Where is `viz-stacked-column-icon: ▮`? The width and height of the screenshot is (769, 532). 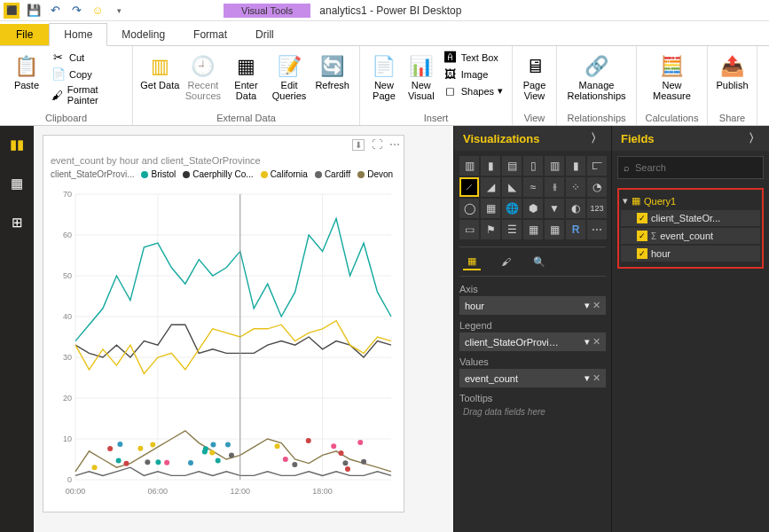
viz-stacked-column-icon: ▮ is located at coordinates (490, 166).